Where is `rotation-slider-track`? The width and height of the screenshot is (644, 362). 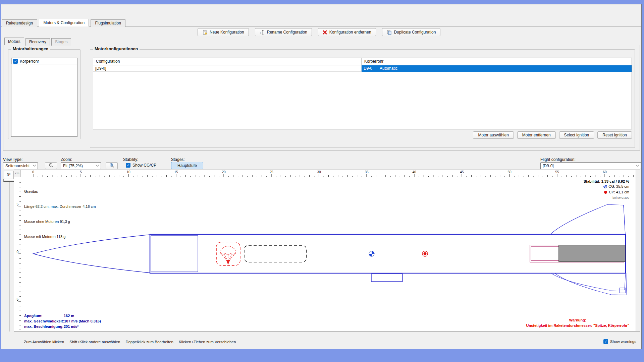 rotation-slider-track is located at coordinates (9, 257).